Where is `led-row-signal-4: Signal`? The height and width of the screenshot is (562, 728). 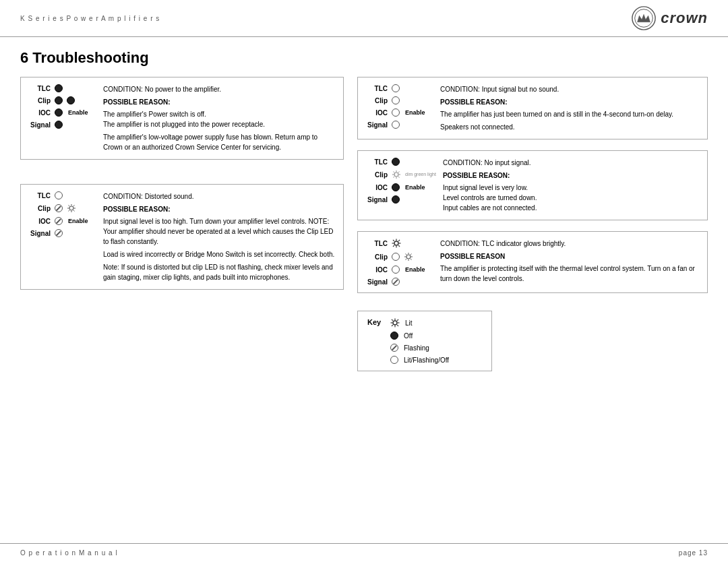 led-row-signal-4: Signal is located at coordinates (401, 199).